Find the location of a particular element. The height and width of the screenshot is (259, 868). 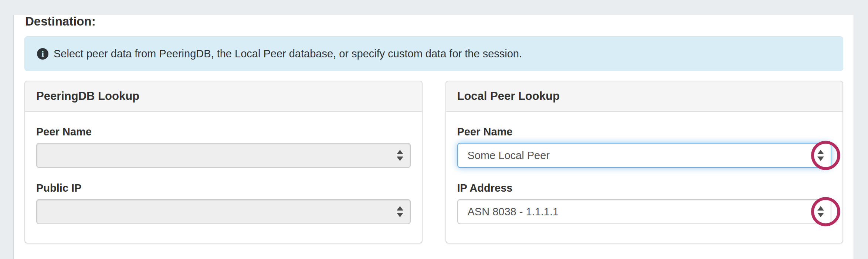

peer-name-label: Peer Name is located at coordinates (223, 132).